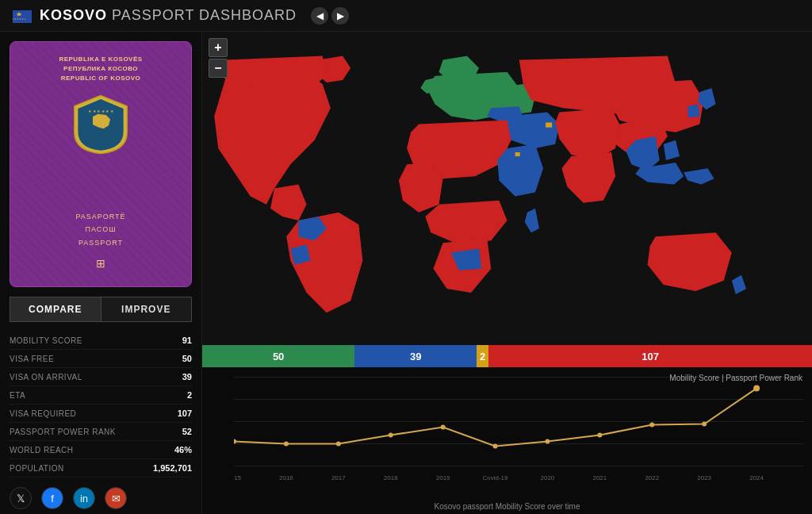  I want to click on score-segment: 50, so click(278, 356).